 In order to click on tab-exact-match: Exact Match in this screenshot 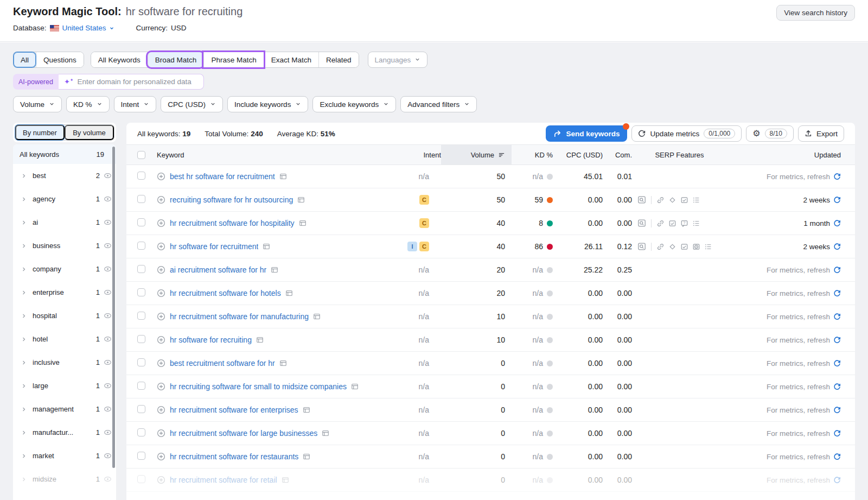, I will do `click(291, 60)`.